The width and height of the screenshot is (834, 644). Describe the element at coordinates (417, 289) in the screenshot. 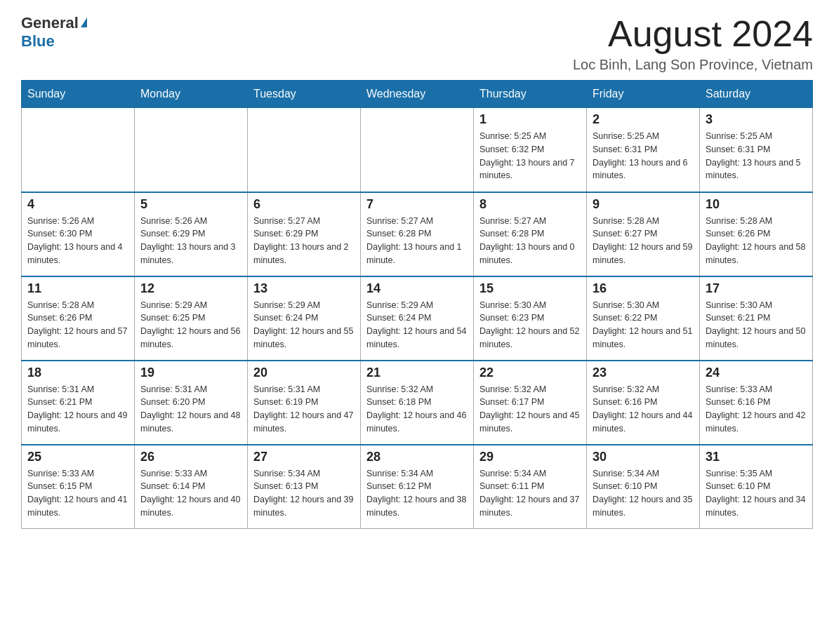

I see `day-number: 14` at that location.